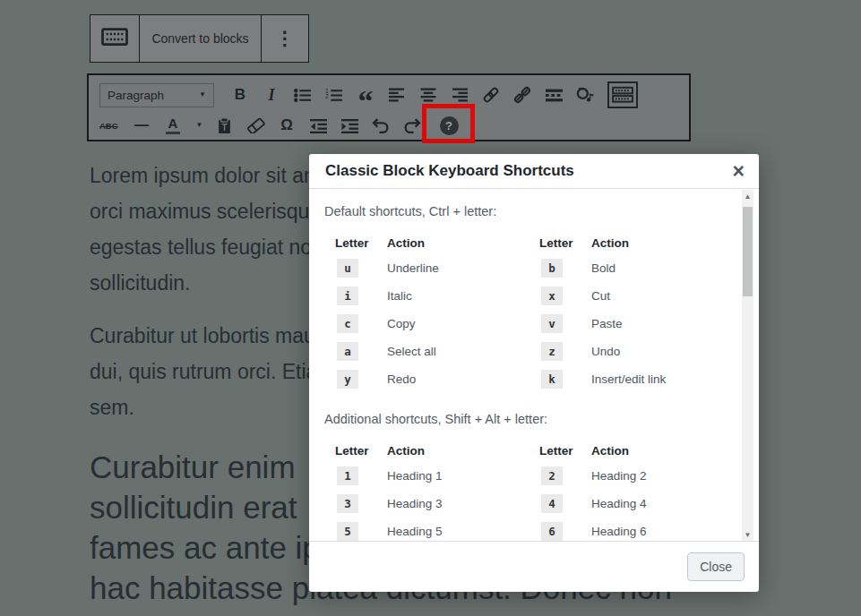 The image size is (861, 616). I want to click on toolbar-toggle-button, so click(623, 95).